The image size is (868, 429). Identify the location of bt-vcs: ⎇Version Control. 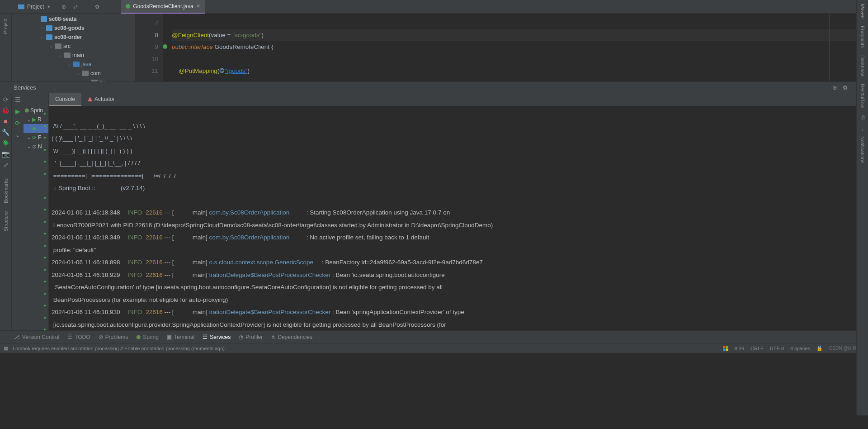
(36, 337).